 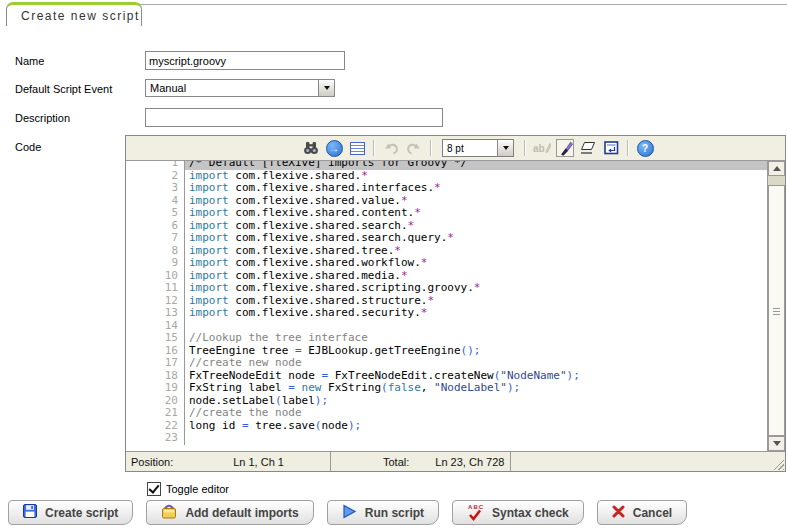 What do you see at coordinates (446, 314) in the screenshot?
I see `code-line: 13import com.flexive.shared.security.*` at bounding box center [446, 314].